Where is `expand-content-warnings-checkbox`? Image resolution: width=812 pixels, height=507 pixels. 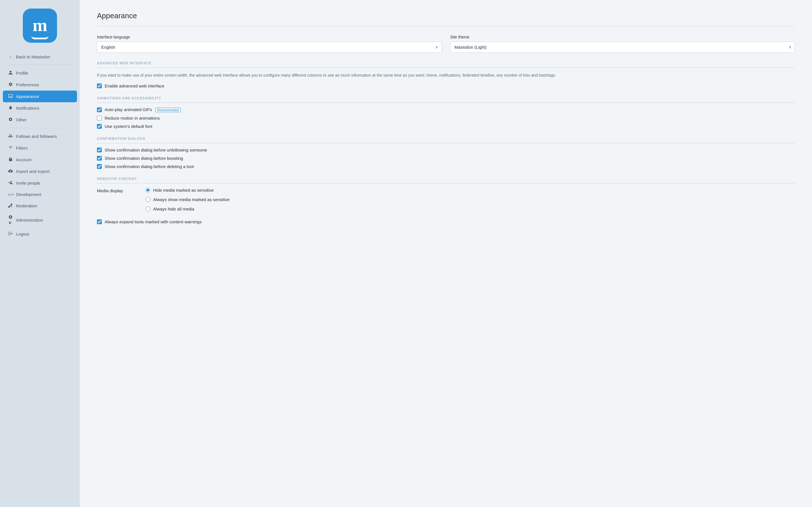
expand-content-warnings-checkbox is located at coordinates (99, 222).